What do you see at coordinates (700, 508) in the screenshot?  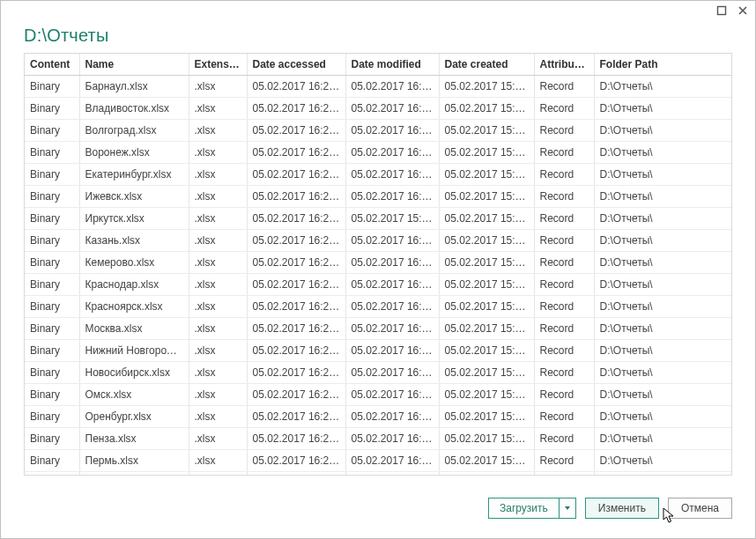 I see `cancel-button: Отмена` at bounding box center [700, 508].